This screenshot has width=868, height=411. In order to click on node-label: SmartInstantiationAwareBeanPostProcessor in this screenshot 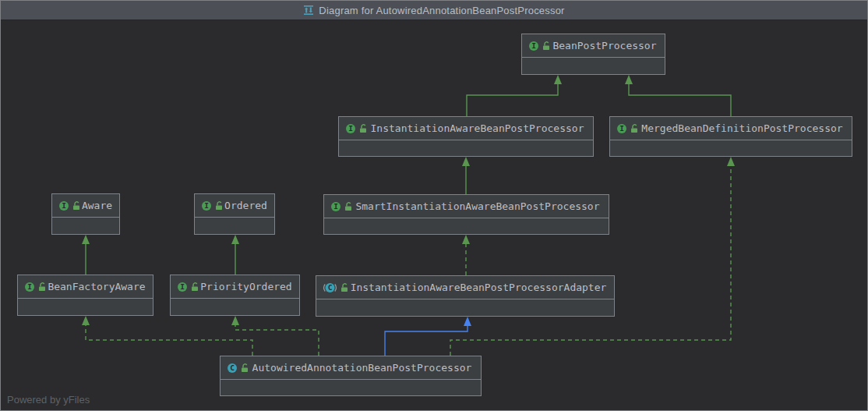, I will do `click(478, 206)`.